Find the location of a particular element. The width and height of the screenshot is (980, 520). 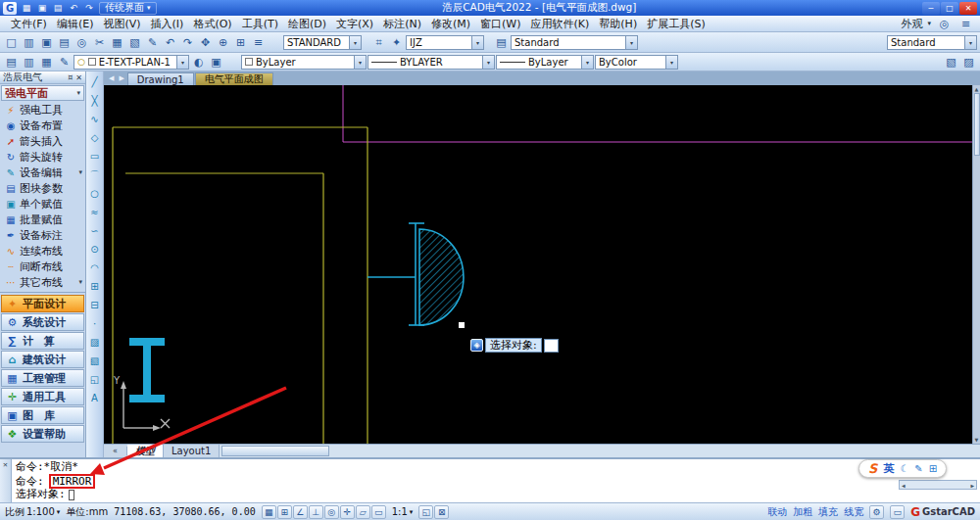

nav-item-library: ▣ 图 库 is located at coordinates (43, 415).